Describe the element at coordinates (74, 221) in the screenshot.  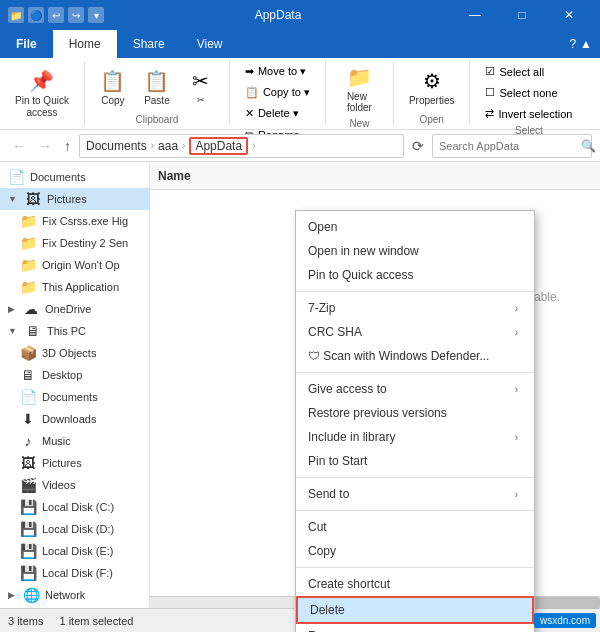
I see `sidebar-item-fix-csrss: 📁 Fix Csrss.exe Hig` at that location.